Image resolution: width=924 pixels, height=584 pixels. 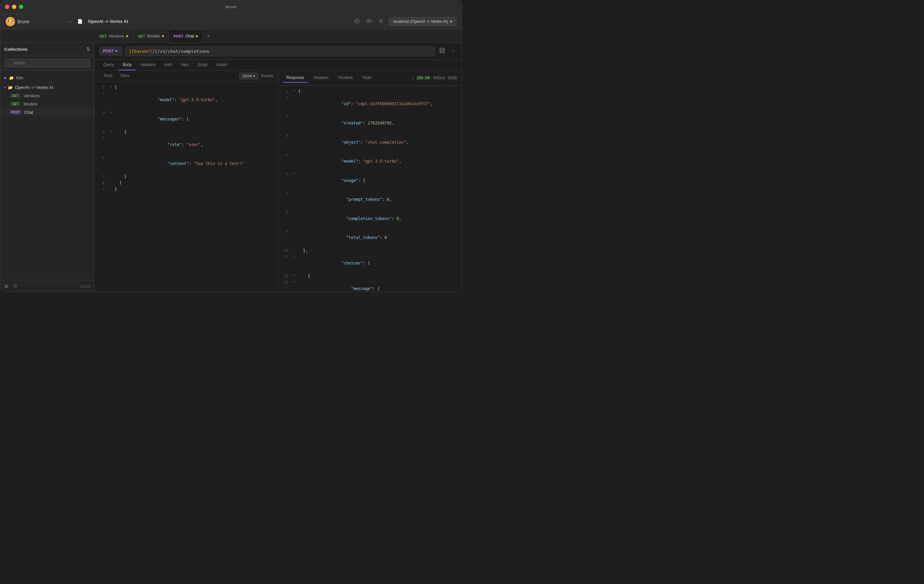 What do you see at coordinates (163, 36) in the screenshot?
I see `tab-dot-models` at bounding box center [163, 36].